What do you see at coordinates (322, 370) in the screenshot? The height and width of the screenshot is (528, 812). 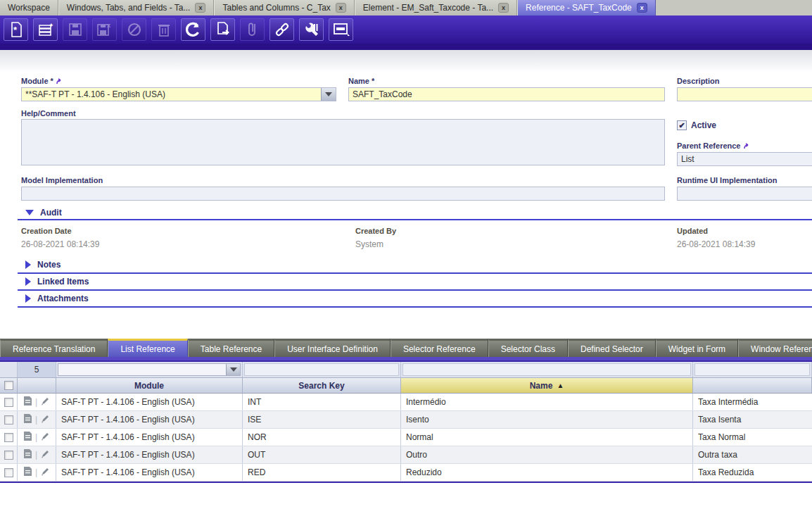 I see `search-key-filter-input` at bounding box center [322, 370].